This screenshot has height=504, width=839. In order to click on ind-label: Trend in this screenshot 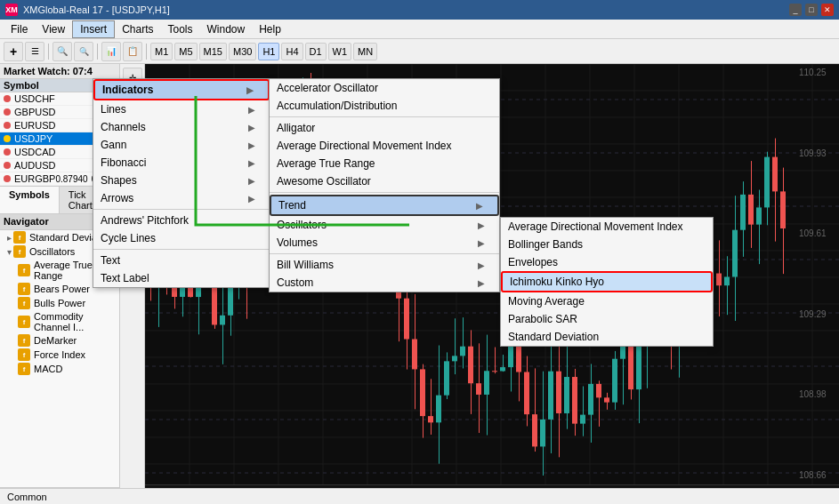, I will do `click(292, 205)`.